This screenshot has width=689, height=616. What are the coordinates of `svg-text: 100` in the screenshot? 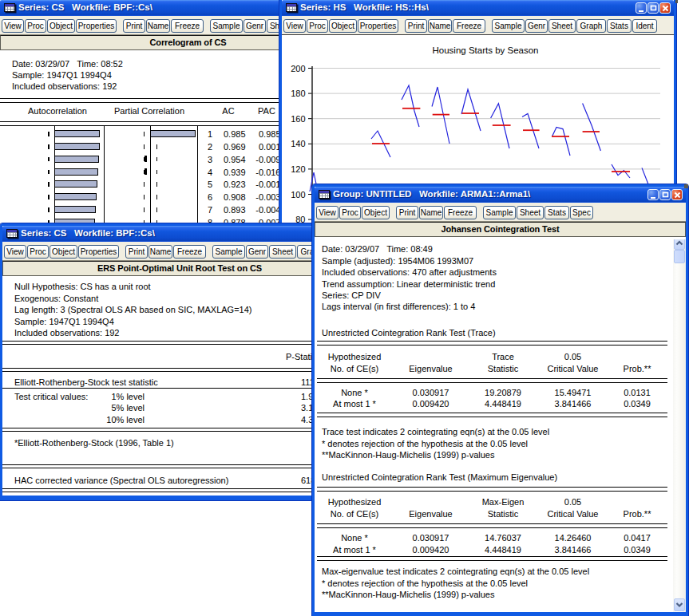 It's located at (298, 195).